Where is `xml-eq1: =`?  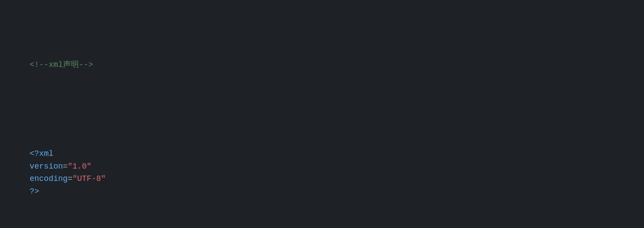
xml-eq1: = is located at coordinates (65, 166).